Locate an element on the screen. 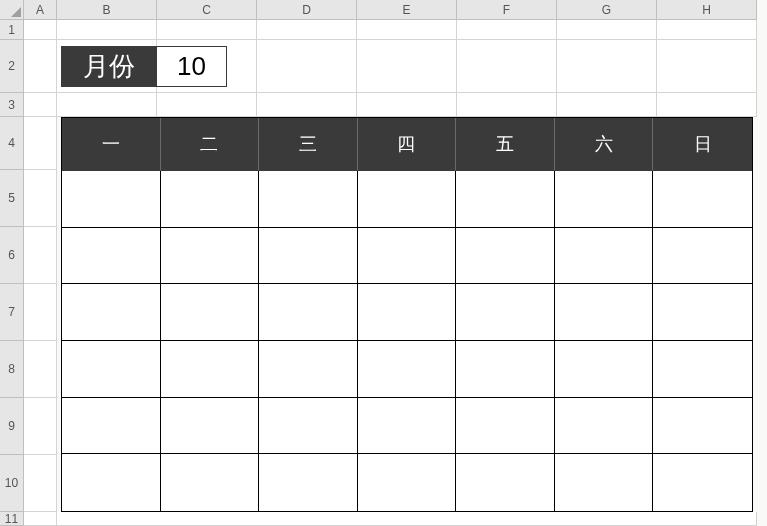 Image resolution: width=767 pixels, height=526 pixels. col-head-G: G is located at coordinates (607, 10).